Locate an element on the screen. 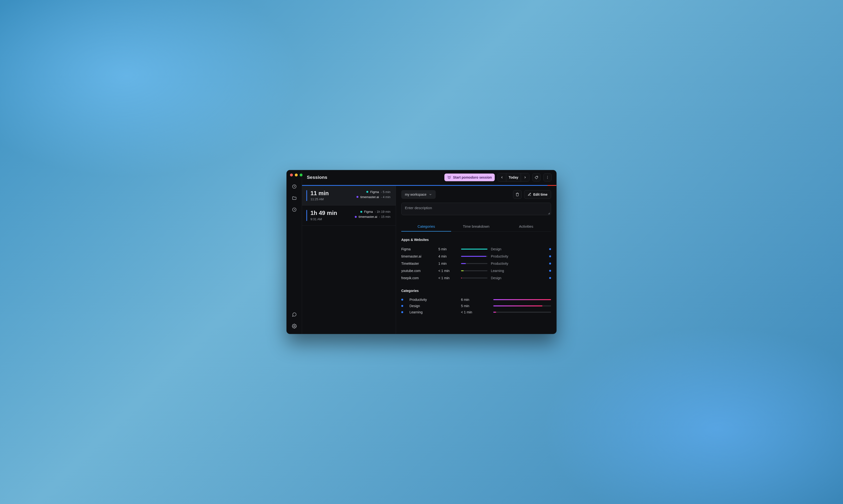 The height and width of the screenshot is (504, 843). app-row: freepik.com < 1 min Design is located at coordinates (476, 278).